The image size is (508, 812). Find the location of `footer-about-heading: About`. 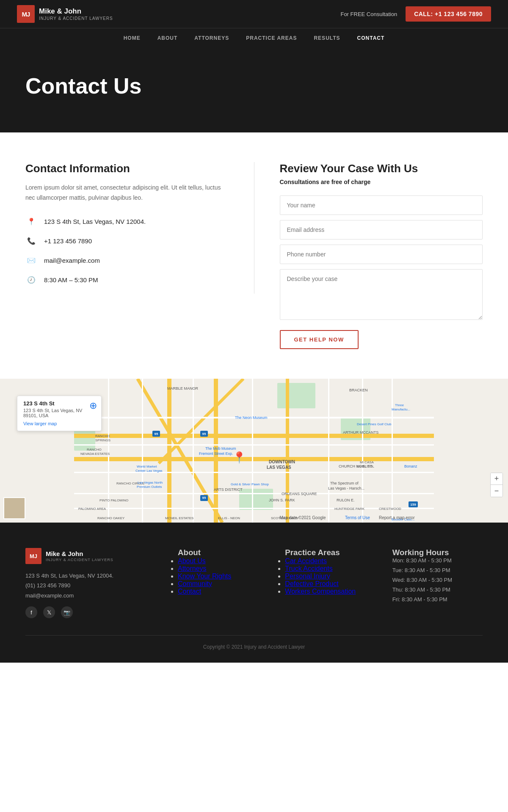

footer-about-heading: About is located at coordinates (223, 553).